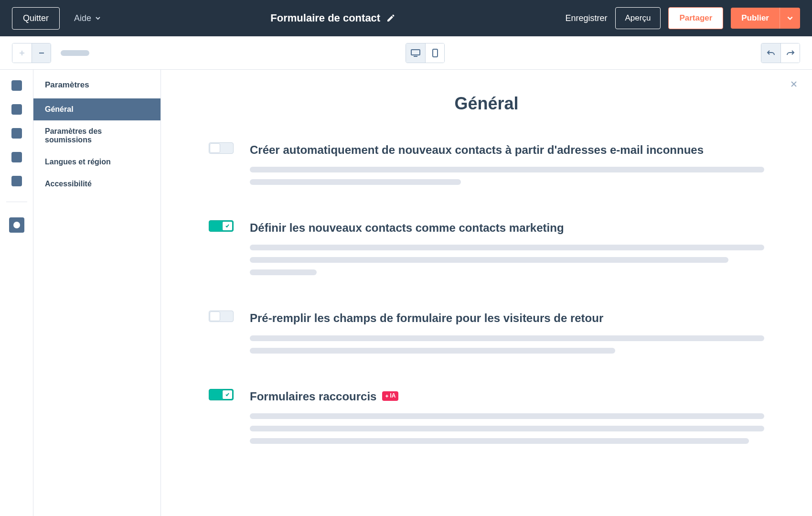 The image size is (812, 516). What do you see at coordinates (387, 396) in the screenshot?
I see `sparkle-icon` at bounding box center [387, 396].